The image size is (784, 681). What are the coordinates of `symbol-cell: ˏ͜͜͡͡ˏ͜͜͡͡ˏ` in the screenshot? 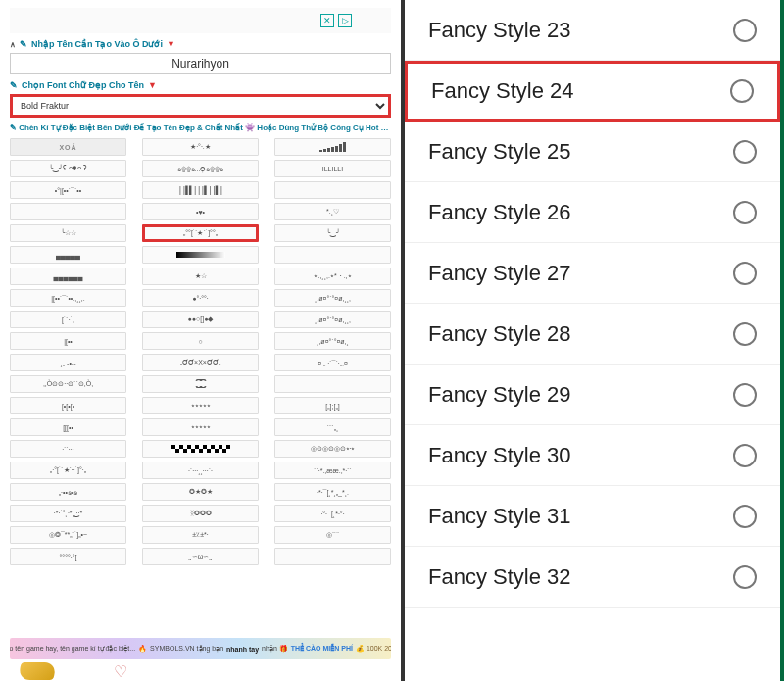 It's located at (200, 384).